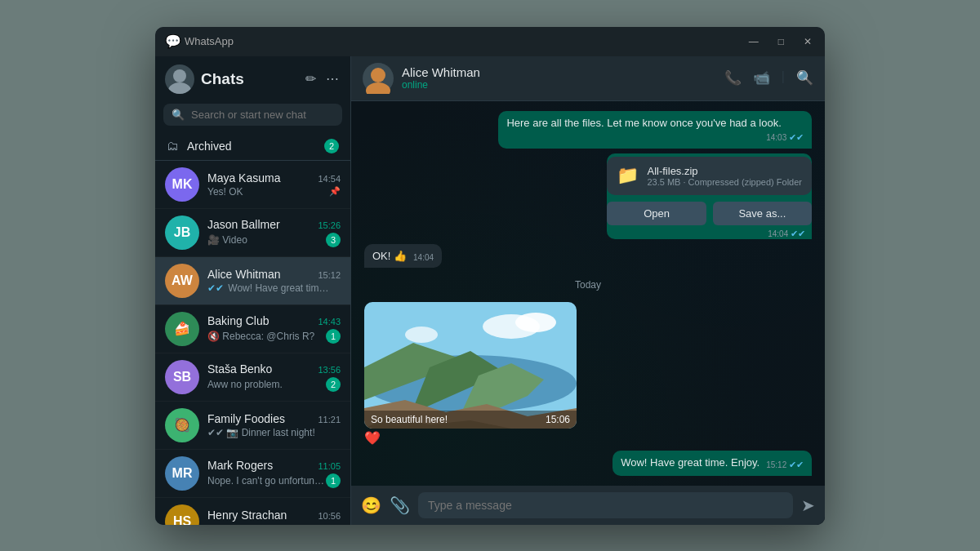 The height and width of the screenshot is (551, 980). What do you see at coordinates (657, 214) in the screenshot?
I see `open-file-button: Open` at bounding box center [657, 214].